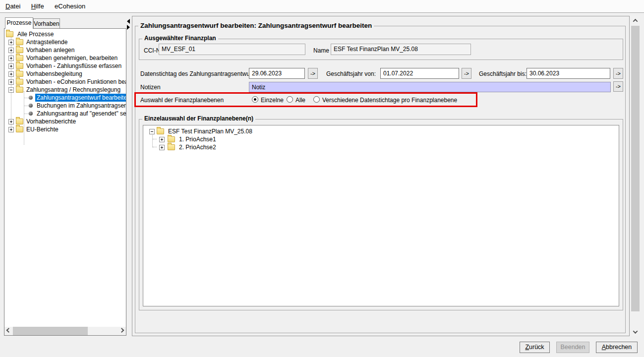 The width and height of the screenshot is (644, 357). What do you see at coordinates (19, 23) in the screenshot?
I see `tab-prozesse: Prozesse` at bounding box center [19, 23].